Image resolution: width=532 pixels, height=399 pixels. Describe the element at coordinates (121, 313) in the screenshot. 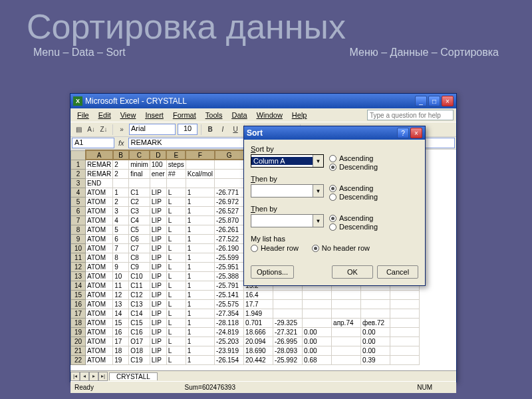

I see `cell: 14` at that location.